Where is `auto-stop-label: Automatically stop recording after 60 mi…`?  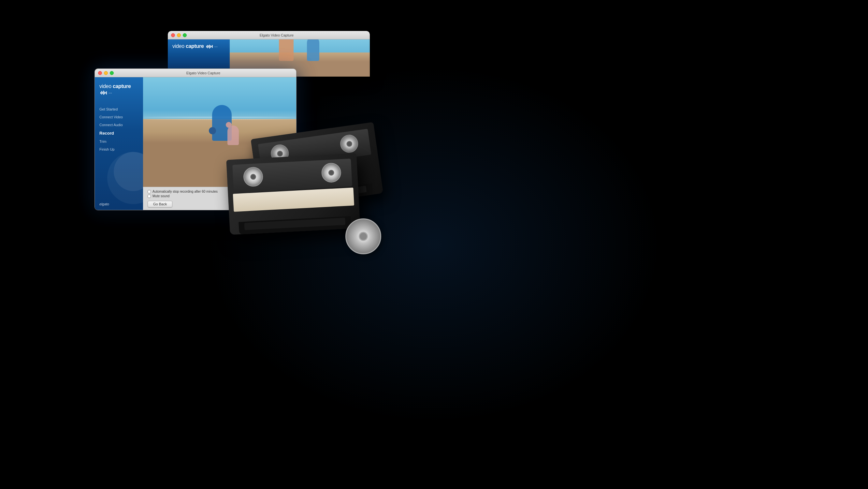 auto-stop-label: Automatically stop recording after 60 mi… is located at coordinates (185, 192).